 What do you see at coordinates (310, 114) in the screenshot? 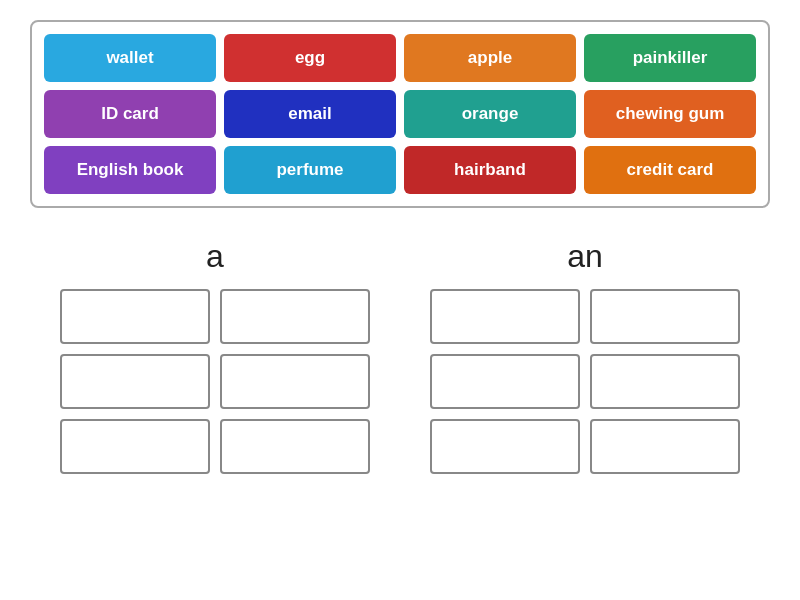
I see `word-tile-email: email` at bounding box center [310, 114].